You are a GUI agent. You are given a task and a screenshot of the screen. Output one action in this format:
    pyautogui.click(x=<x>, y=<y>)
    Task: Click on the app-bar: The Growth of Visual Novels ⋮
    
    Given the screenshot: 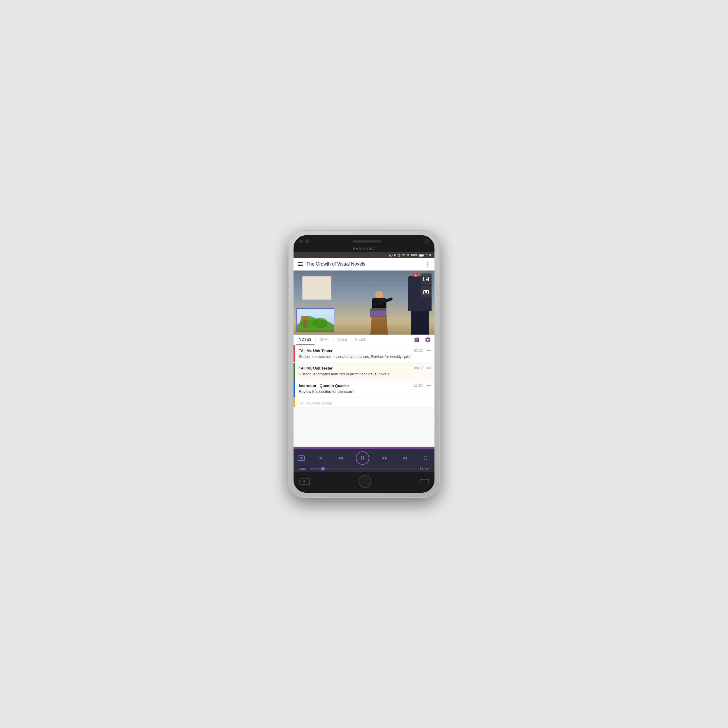 What is the action you would take?
    pyautogui.click(x=364, y=265)
    